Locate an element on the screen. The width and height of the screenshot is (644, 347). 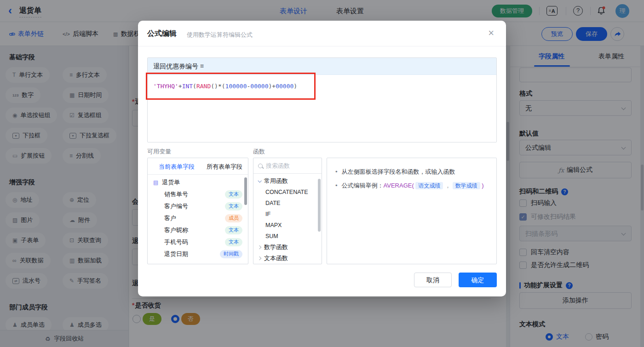
modal-title: 公式编辑 is located at coordinates (162, 34).